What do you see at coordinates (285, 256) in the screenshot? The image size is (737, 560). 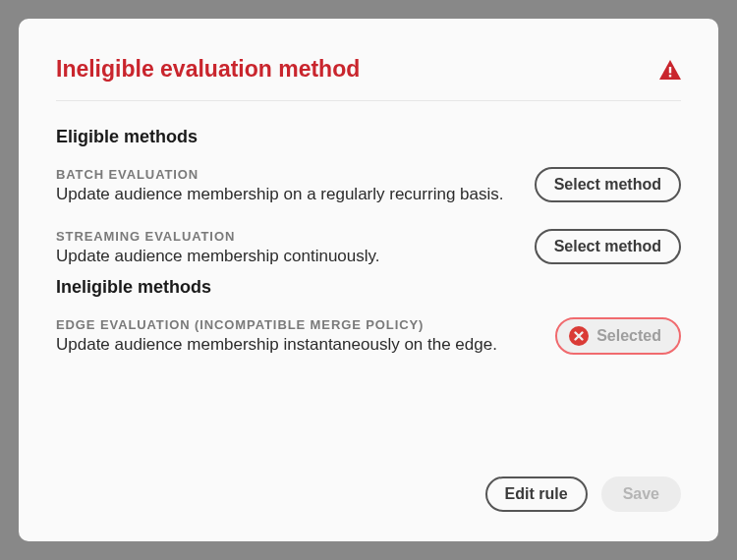 I see `method-desc-streaming: Update audience membership continuously.` at bounding box center [285, 256].